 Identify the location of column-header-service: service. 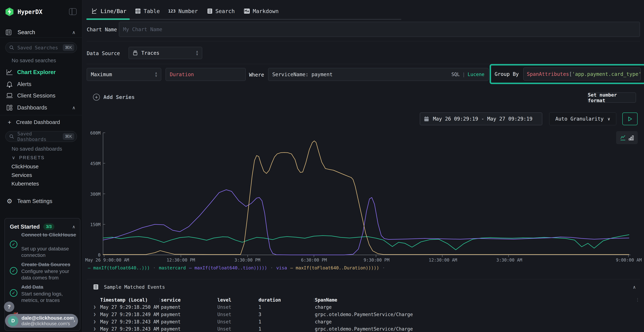
(171, 300).